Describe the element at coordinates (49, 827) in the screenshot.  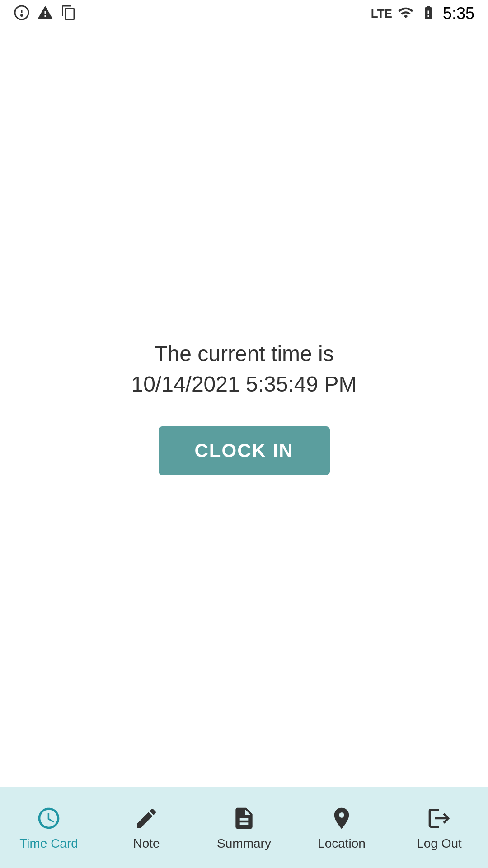
I see `nav-item-time-card: Time Card` at that location.